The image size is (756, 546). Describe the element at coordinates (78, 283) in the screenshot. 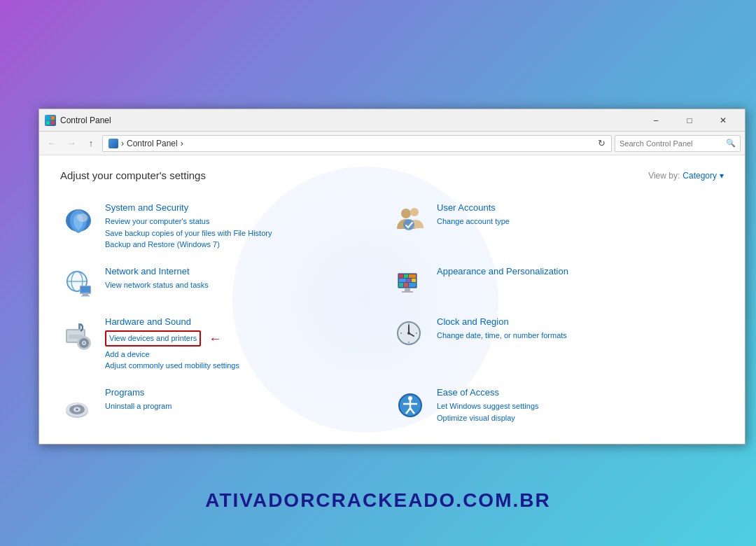

I see `network-icon` at that location.